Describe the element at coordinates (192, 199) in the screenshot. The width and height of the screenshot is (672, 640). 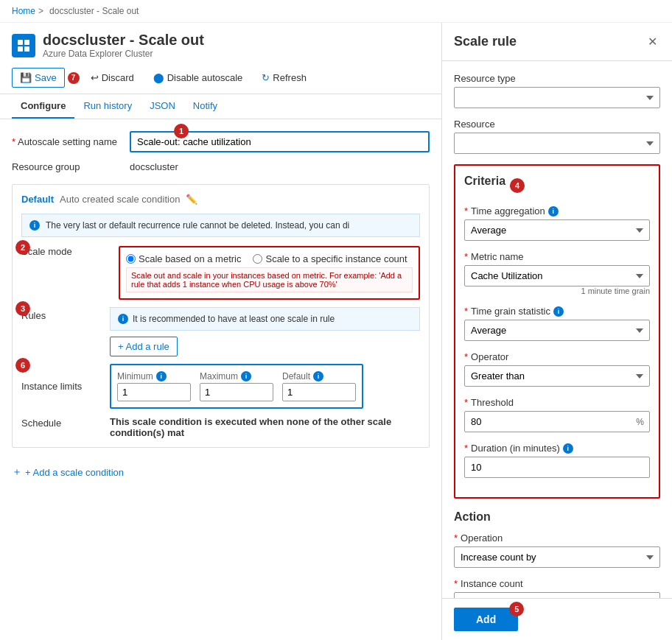
I see `edit-icon: ✏️` at that location.